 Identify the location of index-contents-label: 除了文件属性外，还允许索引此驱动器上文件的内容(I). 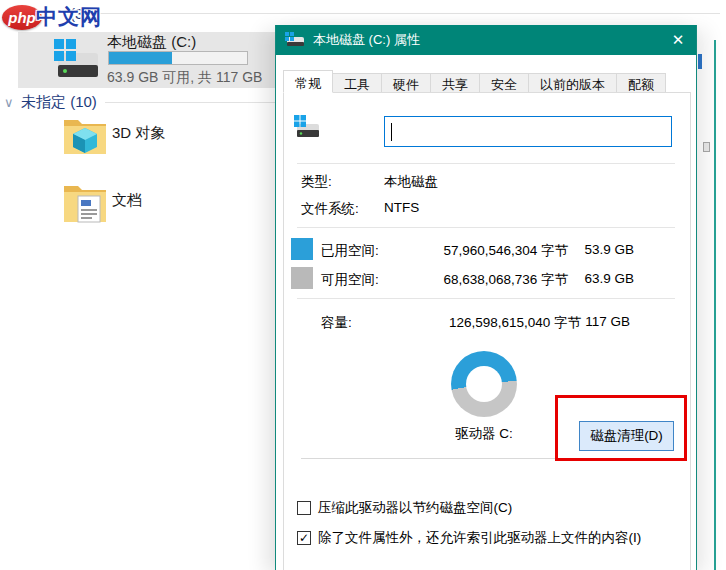
(480, 538).